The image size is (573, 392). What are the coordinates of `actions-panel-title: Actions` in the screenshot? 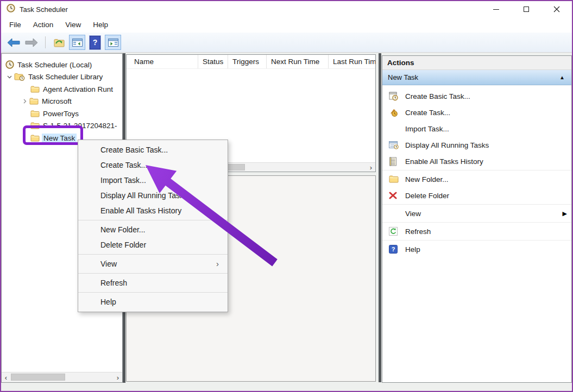 It's located at (477, 63).